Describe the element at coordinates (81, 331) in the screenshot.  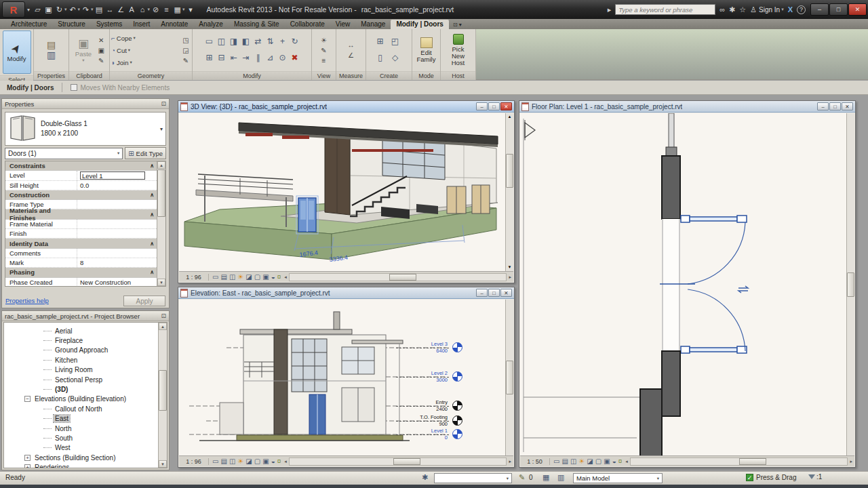
I see `browser-item-aerial: Aerial` at that location.